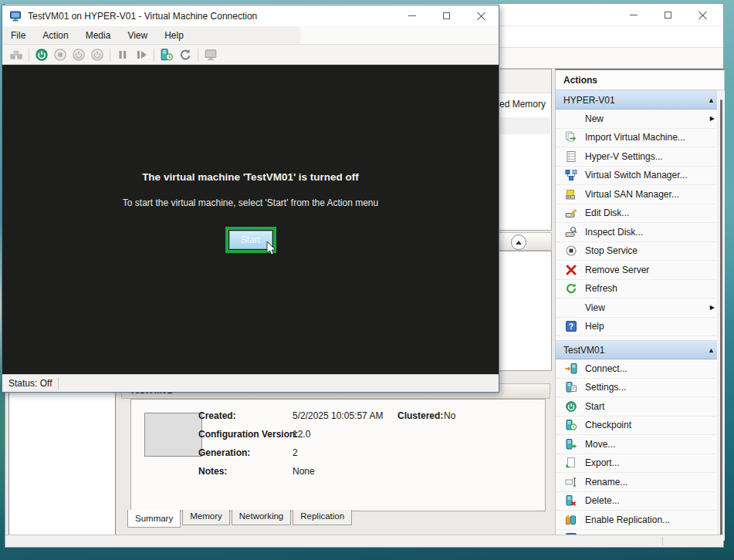  What do you see at coordinates (572, 194) in the screenshot?
I see `virtual-san-icon` at bounding box center [572, 194].